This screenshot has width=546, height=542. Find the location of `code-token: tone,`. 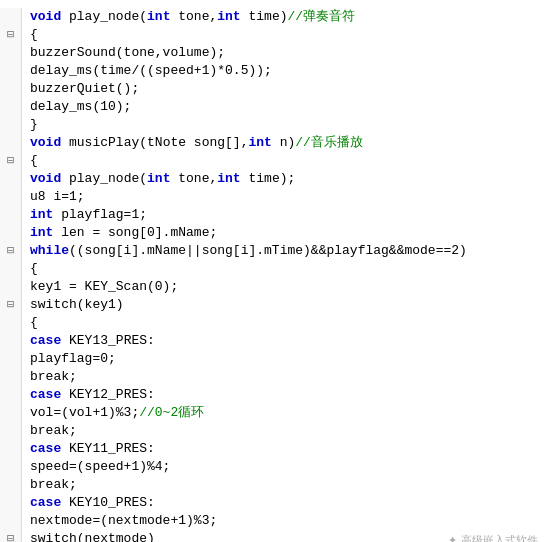

code-token: tone, is located at coordinates (194, 178).